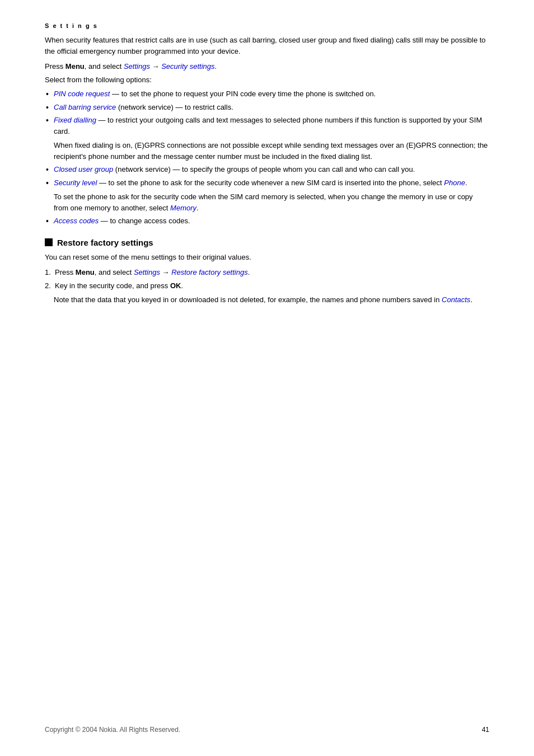 This screenshot has height=756, width=534. Describe the element at coordinates (166, 272) in the screenshot. I see `step1-arrow: →` at that location.